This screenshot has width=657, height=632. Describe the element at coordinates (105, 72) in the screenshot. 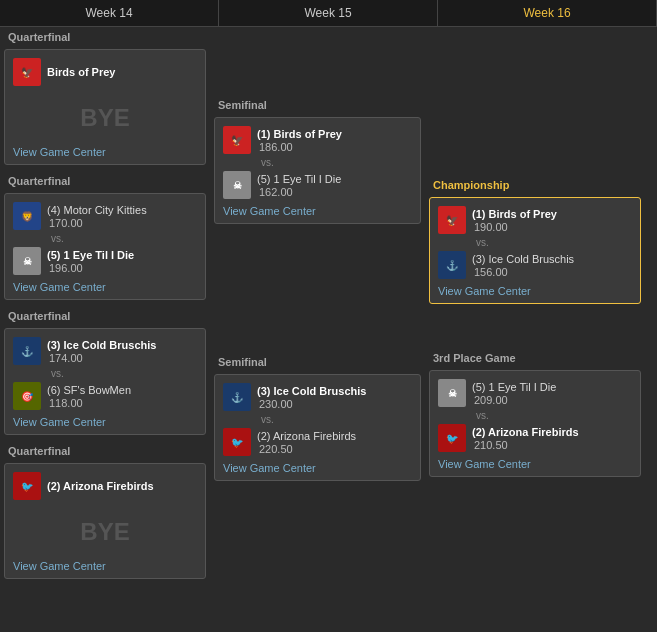

I see `qf1-team1-row: 🦅 Birds of Prey` at that location.